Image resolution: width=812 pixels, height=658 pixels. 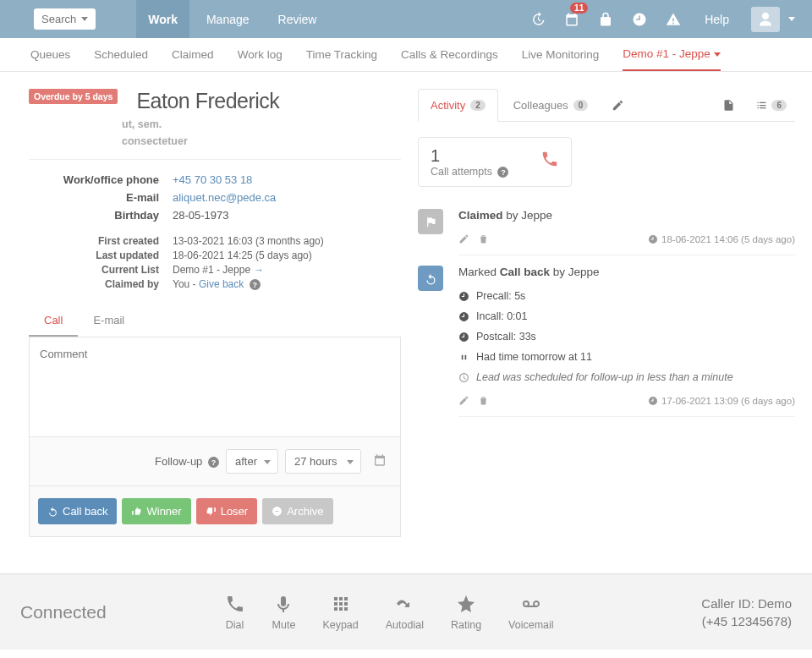 I want to click on tab-demo-list: Demo #1 - Jeppe, so click(x=672, y=54).